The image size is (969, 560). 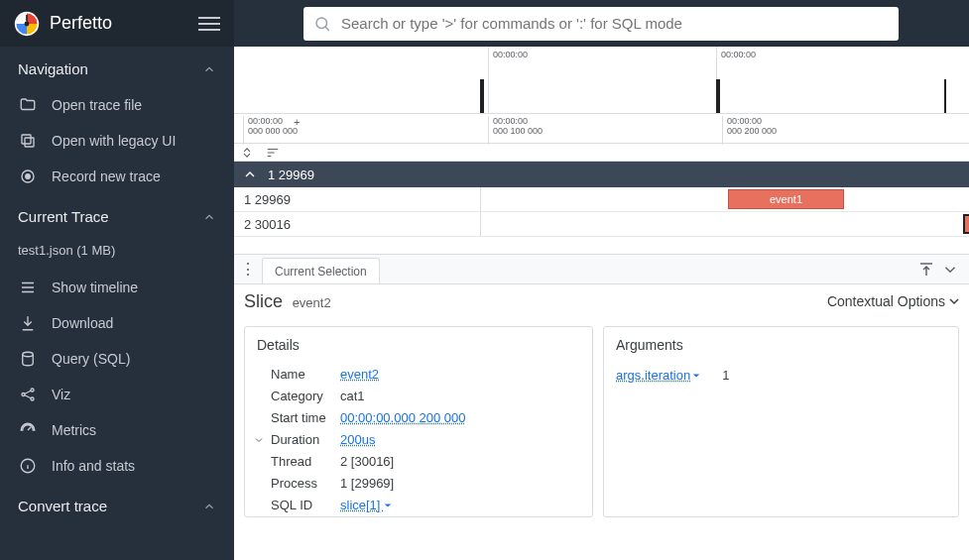 What do you see at coordinates (91, 359) in the screenshot?
I see `nav-label: Query (SQL)` at bounding box center [91, 359].